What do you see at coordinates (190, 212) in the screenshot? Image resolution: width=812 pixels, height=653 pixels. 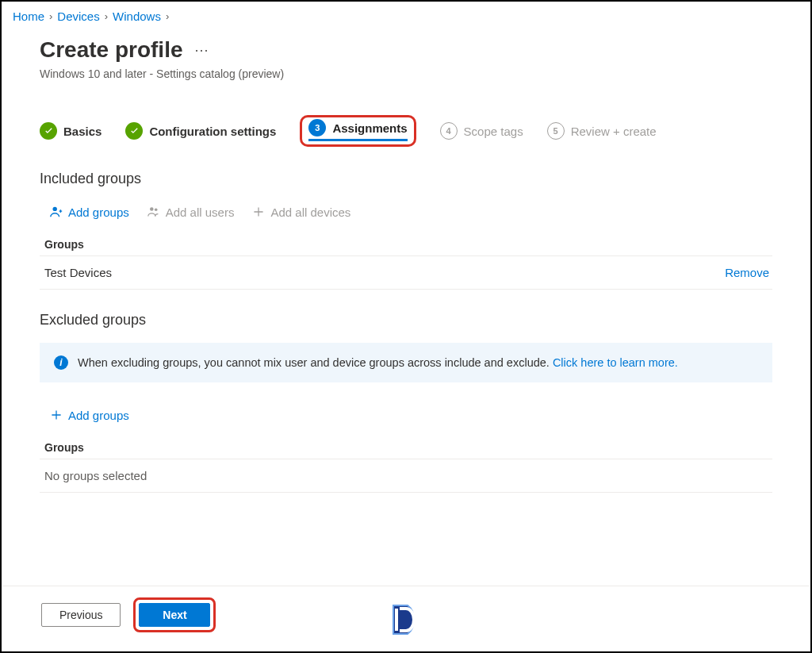 I see `add-all-users-button: Add all users` at bounding box center [190, 212].